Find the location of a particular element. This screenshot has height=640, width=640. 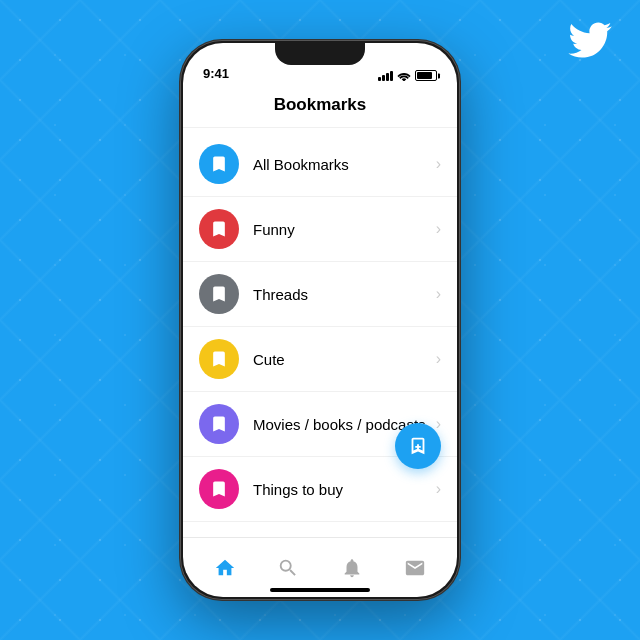

chevron-icon-movies: › is located at coordinates (438, 424).